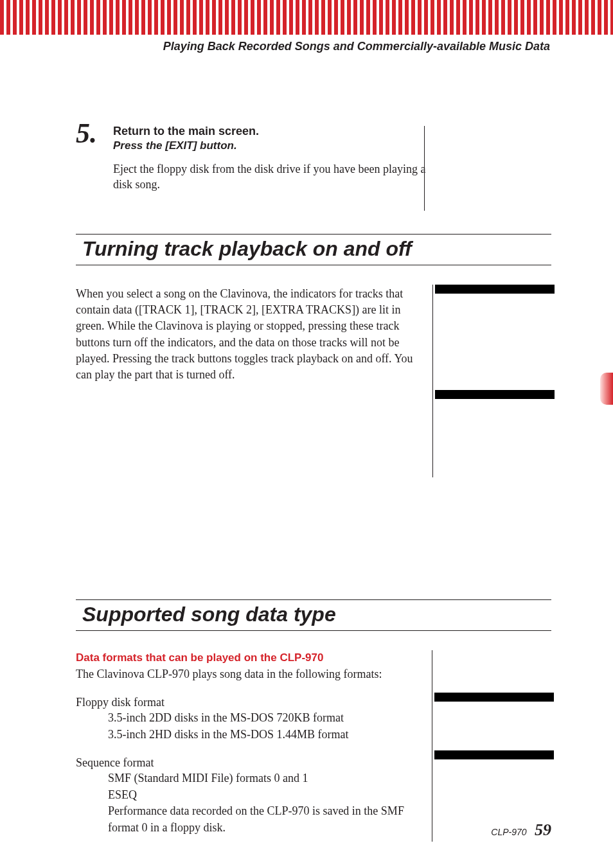 The image size is (613, 868). Describe the element at coordinates (265, 820) in the screenshot. I see `seq-line-3: Performance data recorded on the CLP-970…` at that location.